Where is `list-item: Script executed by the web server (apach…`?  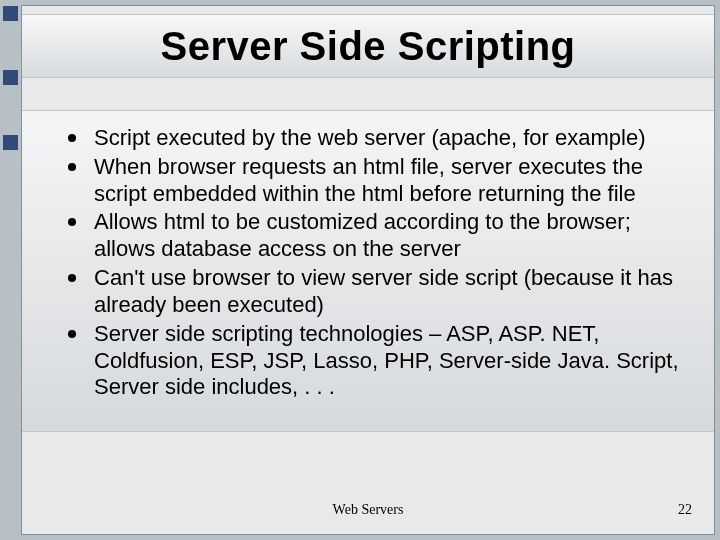
list-item: Script executed by the web server (apach… is located at coordinates (379, 138).